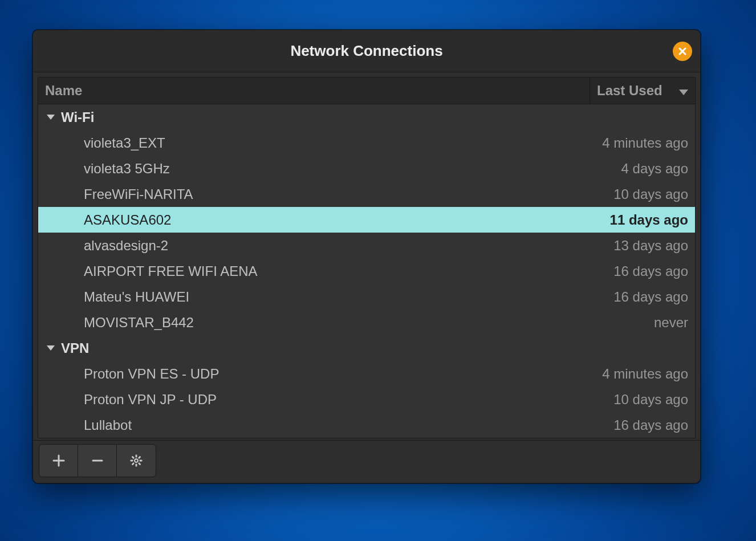 The image size is (756, 541). What do you see at coordinates (629, 91) in the screenshot?
I see `column-header-last-used-label: Last Used` at bounding box center [629, 91].